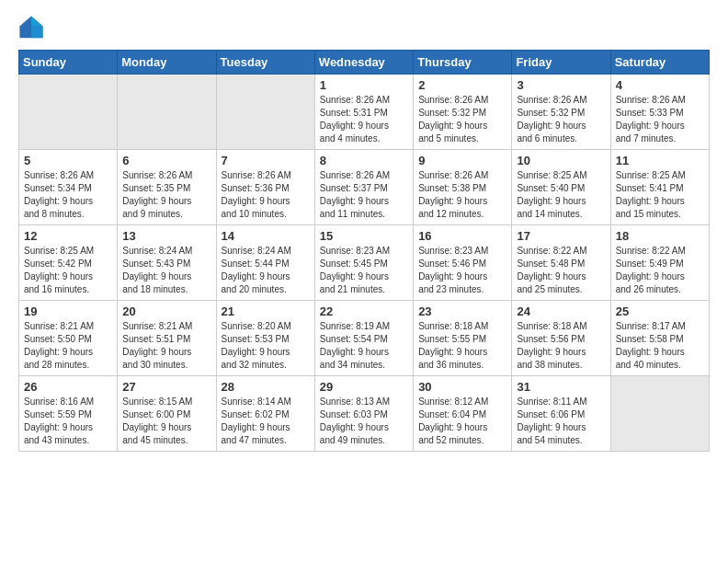 The width and height of the screenshot is (728, 563). What do you see at coordinates (364, 188) in the screenshot?
I see `day-cell: 8Sunrise: 8:26 AM Sunset: 5:37 PM Daylig…` at bounding box center [364, 188].